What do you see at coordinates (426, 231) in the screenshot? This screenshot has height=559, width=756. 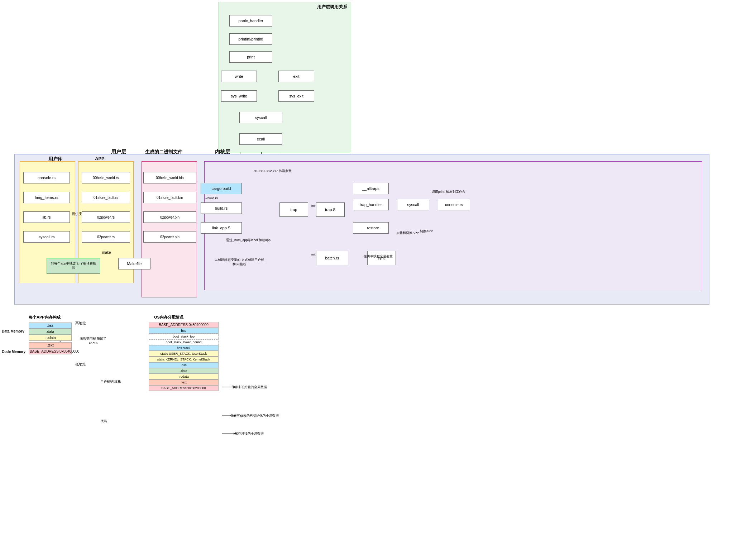 I see `label-switch-app: 切换APP` at bounding box center [426, 231].